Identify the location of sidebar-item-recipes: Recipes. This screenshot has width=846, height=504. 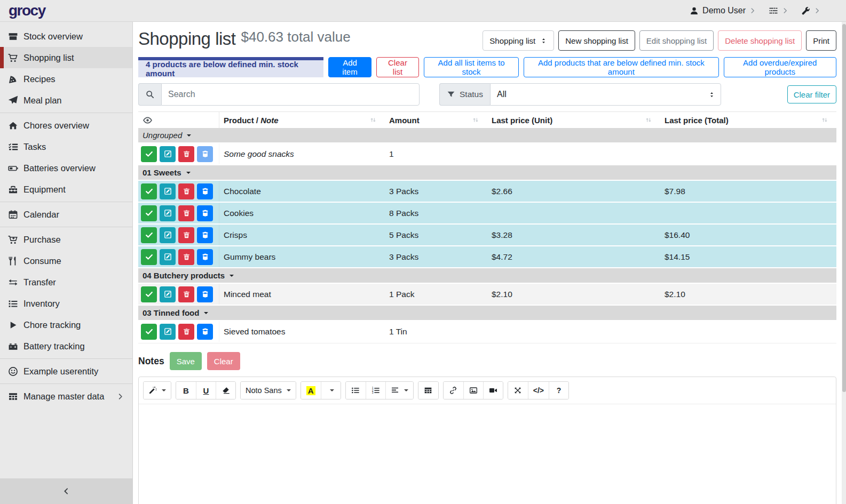
(66, 79).